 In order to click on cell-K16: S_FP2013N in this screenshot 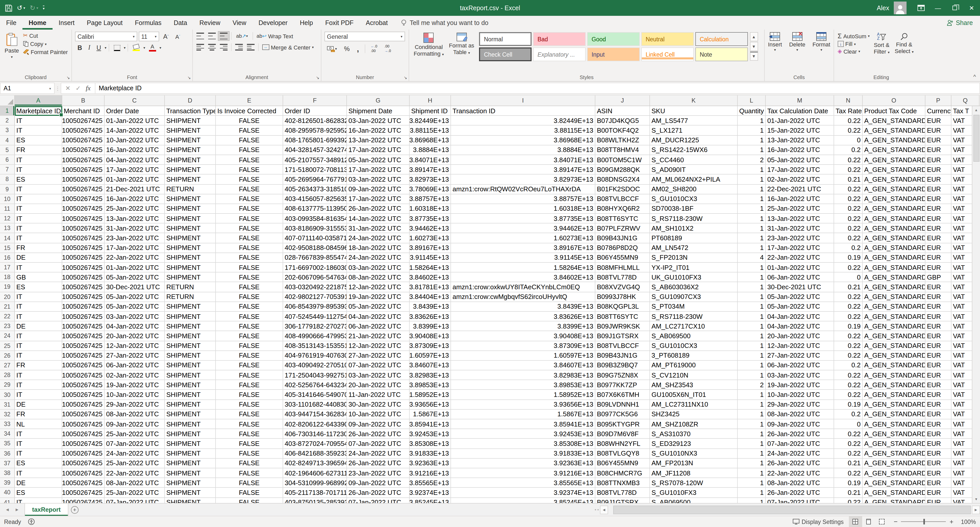, I will do `click(694, 258)`.